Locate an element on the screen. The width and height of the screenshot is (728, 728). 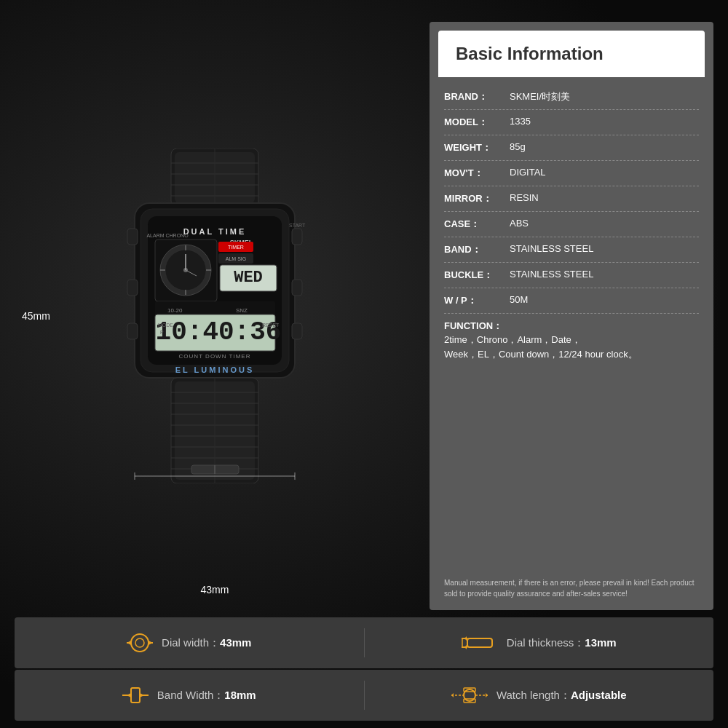
band-value: STAINLESS STEEL is located at coordinates (604, 249).